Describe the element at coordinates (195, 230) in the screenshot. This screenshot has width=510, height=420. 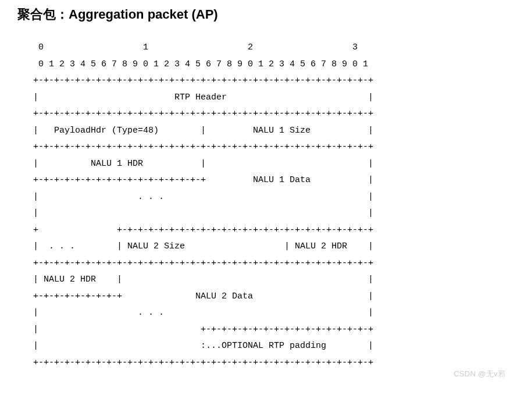
I see `diagram-line: + +-+-+-+-+-+-+-+-+-+-+-+-+-+-+-+-+-+-+-…` at that location.